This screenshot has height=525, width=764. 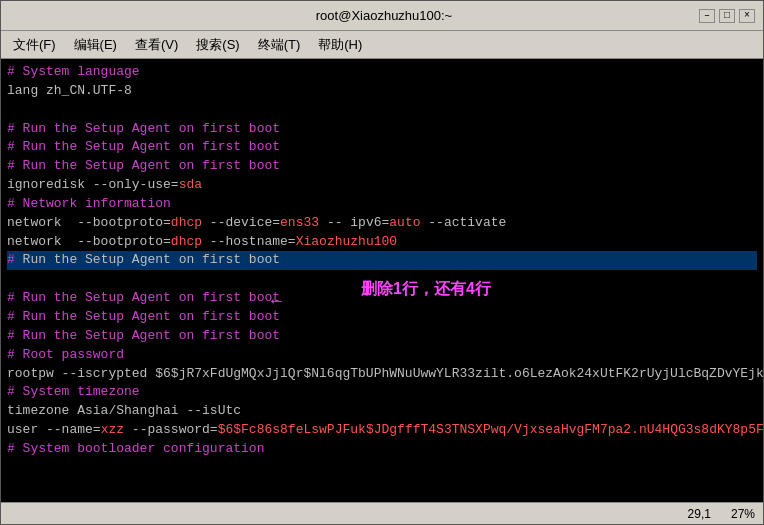 I want to click on titlebar: root@Xiaozhuzhu100:~ – □ ×, so click(x=382, y=16).